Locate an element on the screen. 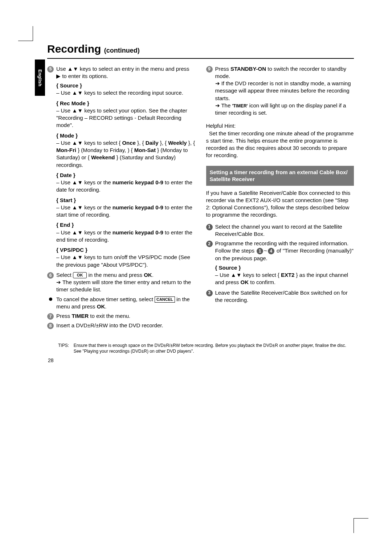 This screenshot has width=392, height=553. step-badge-5: 5 is located at coordinates (50, 69).